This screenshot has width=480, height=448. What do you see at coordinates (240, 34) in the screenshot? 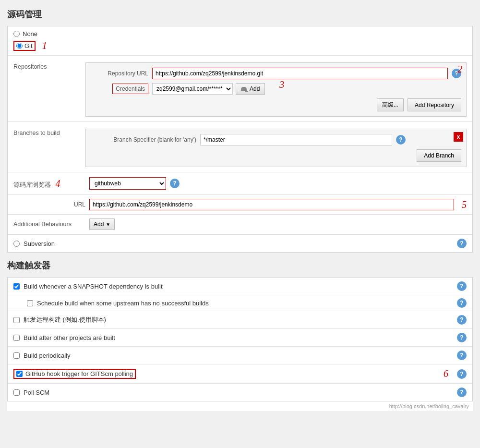
I see `radio-none-item: None` at bounding box center [240, 34].